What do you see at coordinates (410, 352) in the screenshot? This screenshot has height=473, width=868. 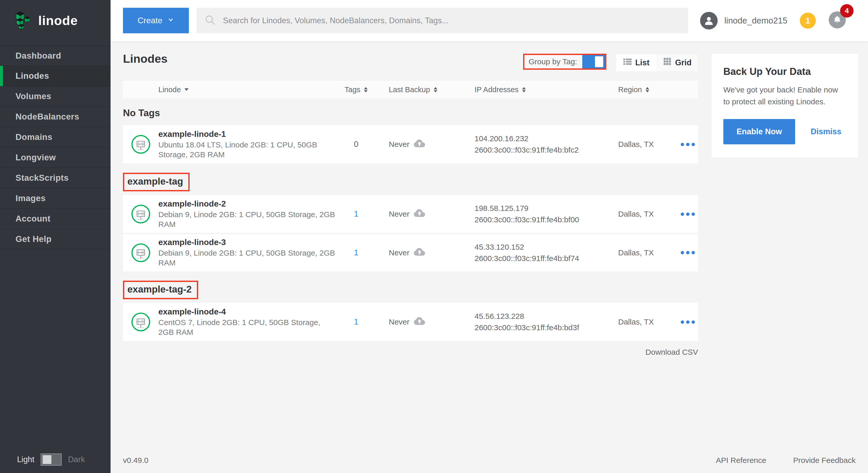 I see `csv-row: Download CSV` at bounding box center [410, 352].